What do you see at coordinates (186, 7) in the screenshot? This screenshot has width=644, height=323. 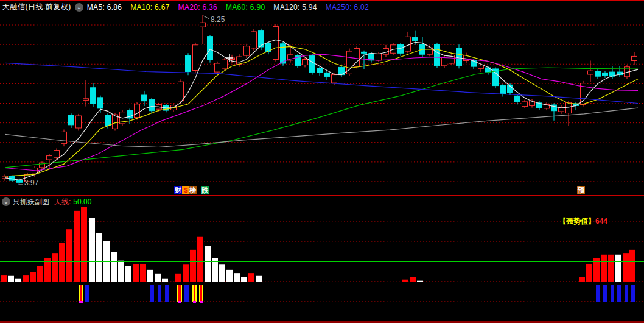 I see `main-chart-header: 天融信(日线.前复权) ⌄ MA5: 6.86MA10: 6.67MA20: 6…` at bounding box center [186, 7].